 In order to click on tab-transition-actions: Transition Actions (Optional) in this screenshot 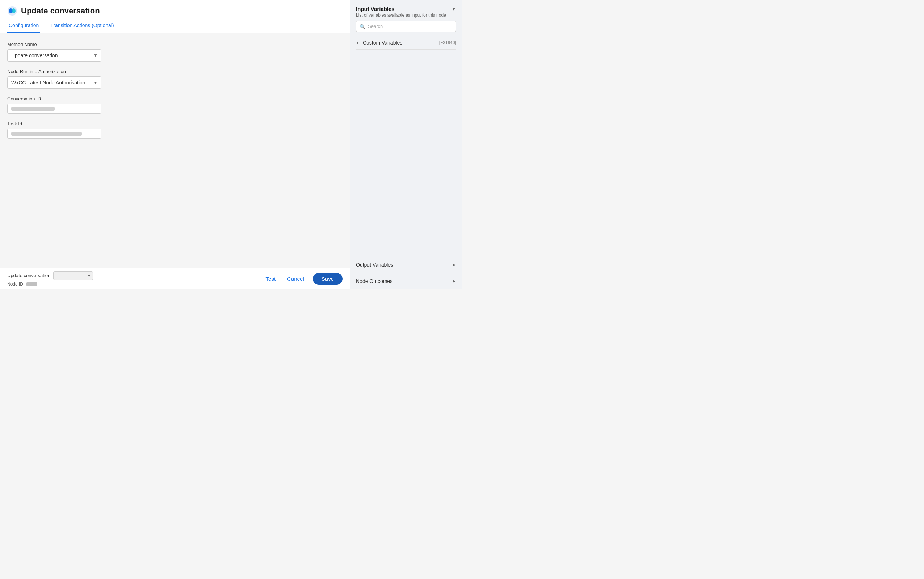, I will do `click(82, 26)`.